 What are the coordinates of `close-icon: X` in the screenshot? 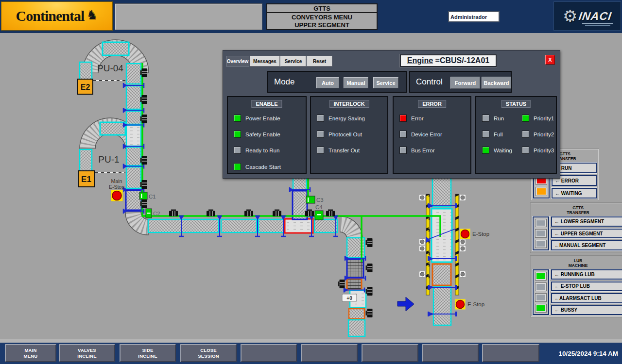 It's located at (550, 60).